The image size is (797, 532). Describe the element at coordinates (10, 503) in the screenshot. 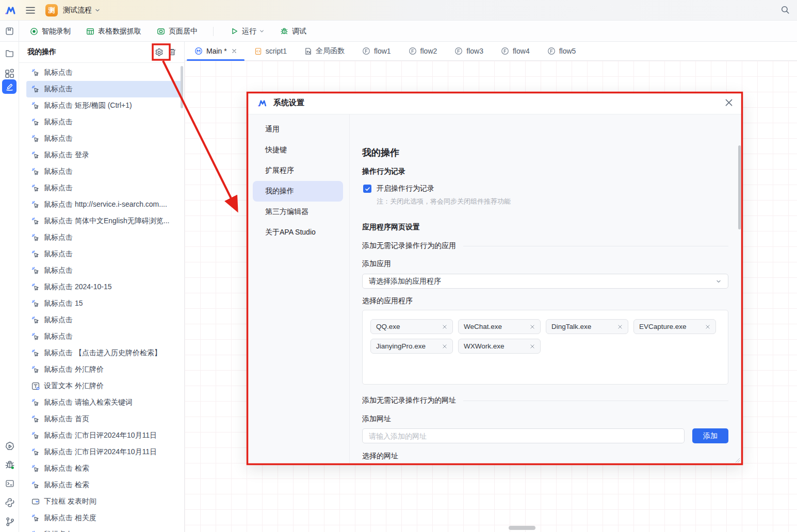

I see `python-icon` at that location.